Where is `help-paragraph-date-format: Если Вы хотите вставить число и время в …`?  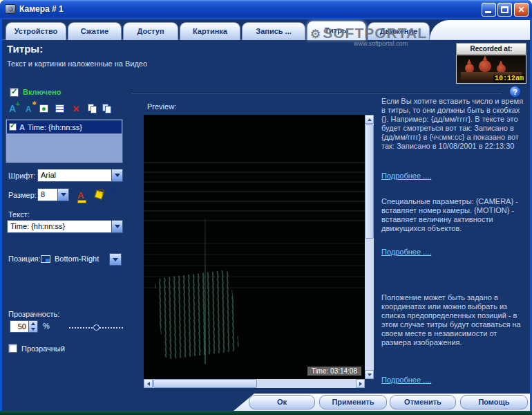 help-paragraph-date-format: Если Вы хотите вставить число и время в … is located at coordinates (455, 124).